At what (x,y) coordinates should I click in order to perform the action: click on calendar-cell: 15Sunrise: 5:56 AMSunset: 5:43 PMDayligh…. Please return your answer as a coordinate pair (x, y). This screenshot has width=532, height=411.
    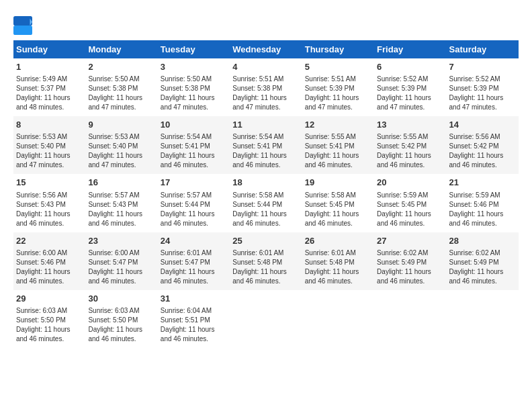
    Looking at the image, I should click on (50, 203).